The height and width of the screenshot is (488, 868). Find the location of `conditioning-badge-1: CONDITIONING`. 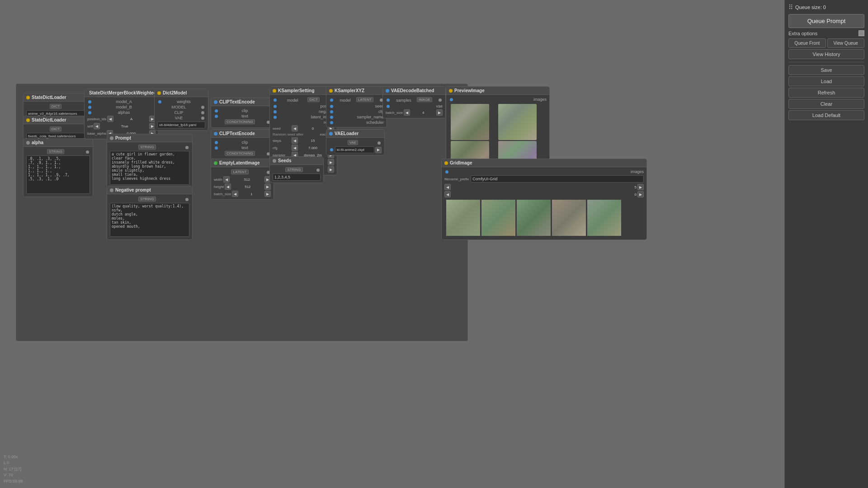

conditioning-badge-1: CONDITIONING is located at coordinates (240, 122).